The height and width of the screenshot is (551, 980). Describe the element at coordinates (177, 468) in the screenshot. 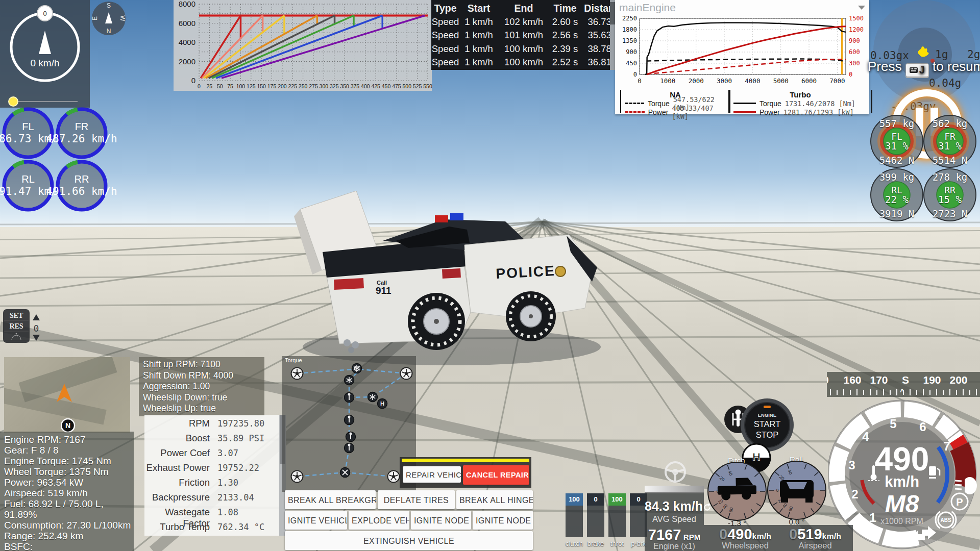

I see `turbo-stat-label: Exhaust Power` at that location.